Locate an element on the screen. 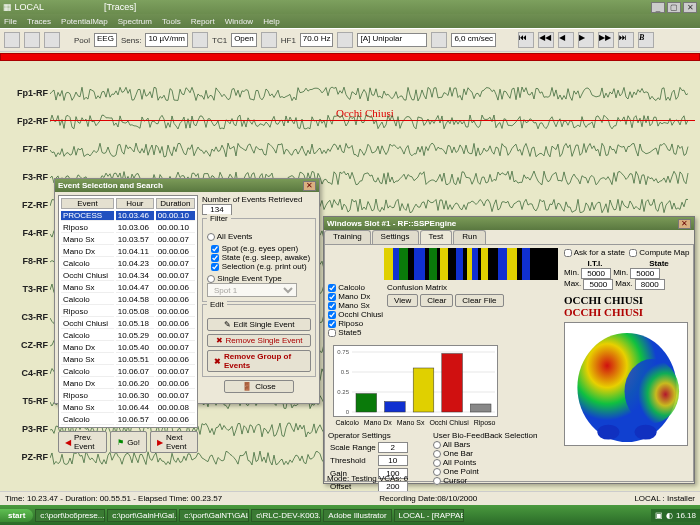  table-row: Occhi Chiusi10.04.3400.00.07 is located at coordinates (128, 276).